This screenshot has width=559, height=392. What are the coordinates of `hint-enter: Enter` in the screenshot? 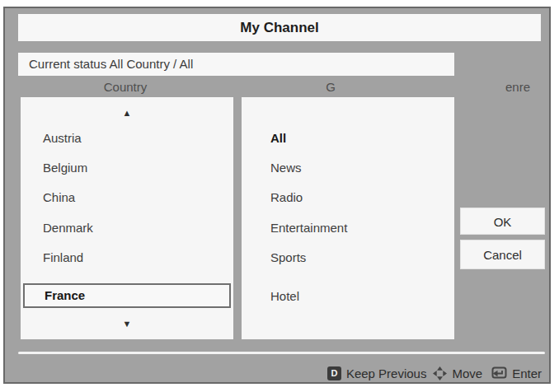 It's located at (515, 374).